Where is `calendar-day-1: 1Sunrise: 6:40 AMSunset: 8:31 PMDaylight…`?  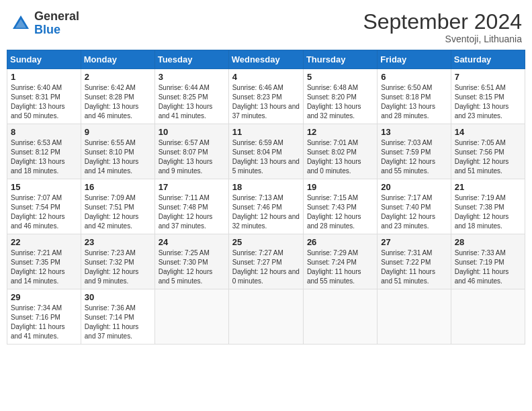 calendar-day-1: 1Sunrise: 6:40 AMSunset: 8:31 PMDaylight… is located at coordinates (44, 97).